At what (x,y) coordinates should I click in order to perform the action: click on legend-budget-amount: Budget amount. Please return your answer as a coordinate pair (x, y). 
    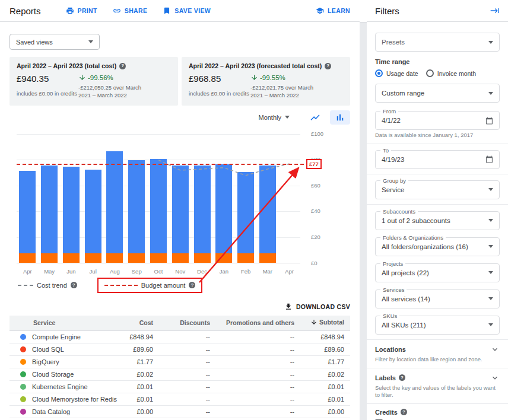
    Looking at the image, I should click on (150, 285).